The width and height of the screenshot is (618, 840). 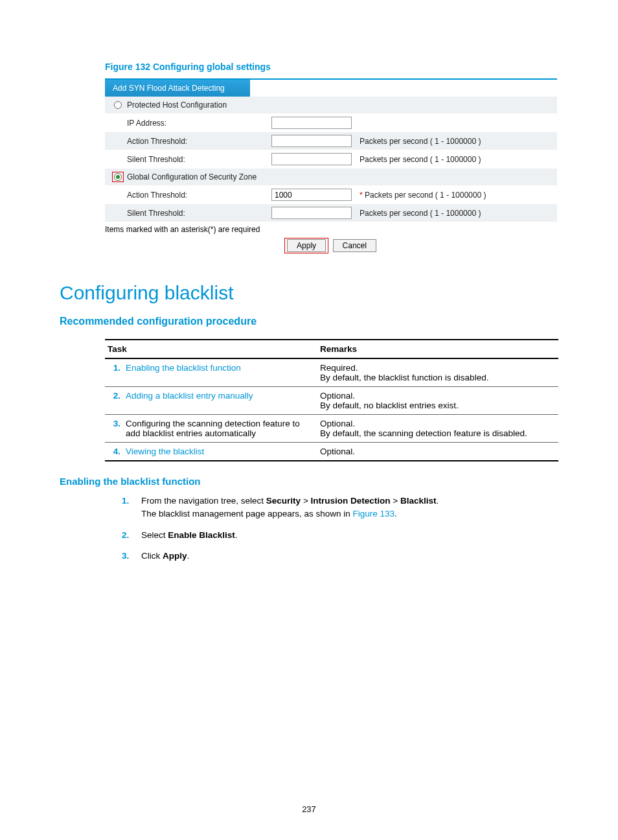 What do you see at coordinates (340, 556) in the screenshot?
I see `step-item: Click Apply.` at bounding box center [340, 556].